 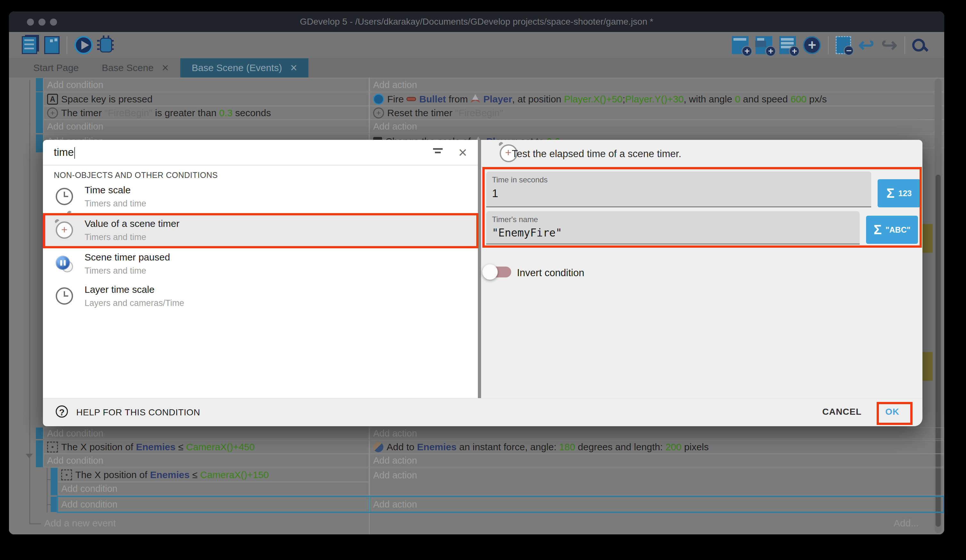 I want to click on search-icon, so click(x=918, y=45).